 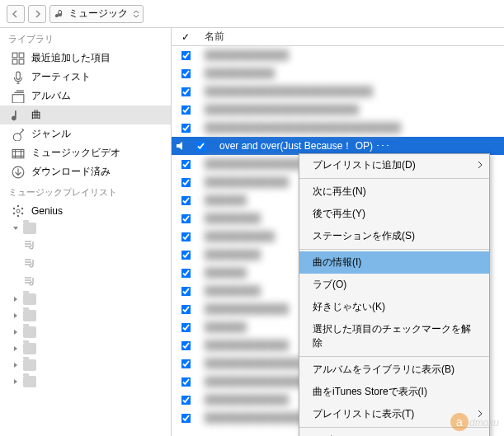 What do you see at coordinates (86, 38) in the screenshot?
I see `library-header: ライブラリ` at bounding box center [86, 38].